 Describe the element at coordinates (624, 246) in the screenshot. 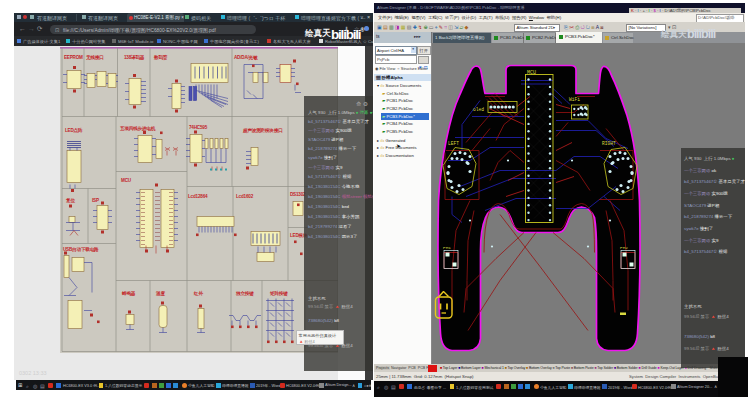

I see `svg-text: PM2` at that location.